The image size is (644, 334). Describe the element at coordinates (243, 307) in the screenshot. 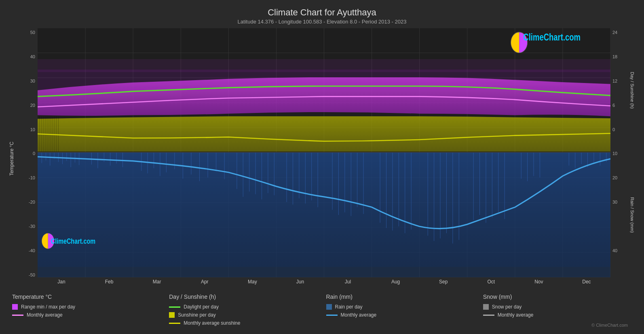

I see `legend-item-daylight: Daylight per day` at that location.